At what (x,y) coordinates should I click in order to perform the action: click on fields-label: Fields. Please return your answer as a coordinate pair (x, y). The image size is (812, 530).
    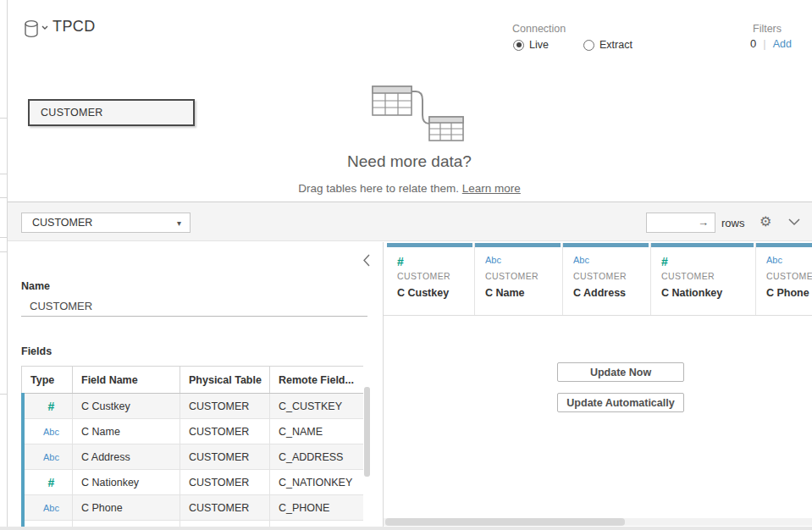
    Looking at the image, I should click on (36, 351).